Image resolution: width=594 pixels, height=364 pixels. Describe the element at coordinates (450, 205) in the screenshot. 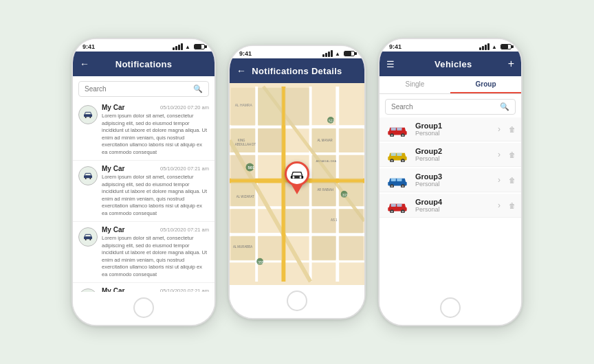

I see `vehicle-list: Group1 Personal › 🗑` at that location.